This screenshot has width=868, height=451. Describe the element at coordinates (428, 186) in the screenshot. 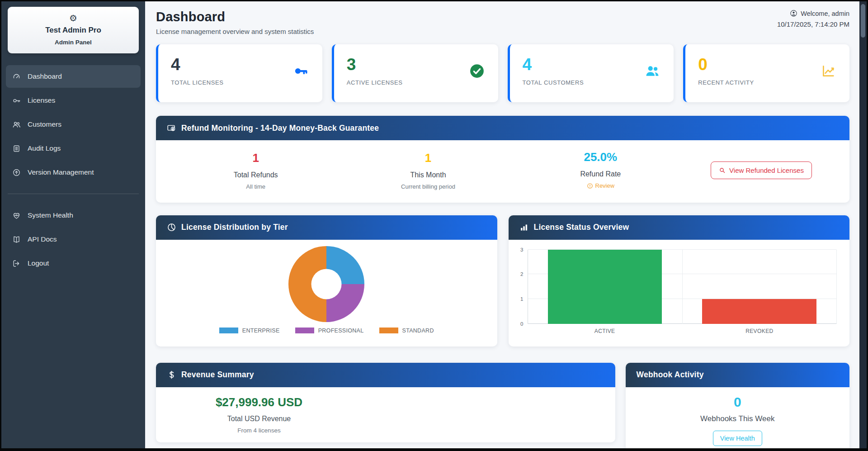

I see `metric-sublabel: Current billing period` at that location.